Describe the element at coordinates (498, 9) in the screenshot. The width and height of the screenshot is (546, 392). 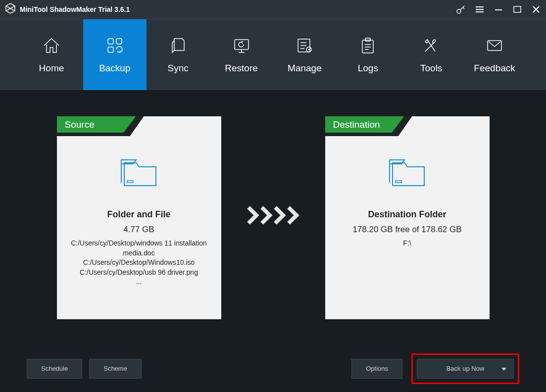
I see `titlebar-controls` at that location.